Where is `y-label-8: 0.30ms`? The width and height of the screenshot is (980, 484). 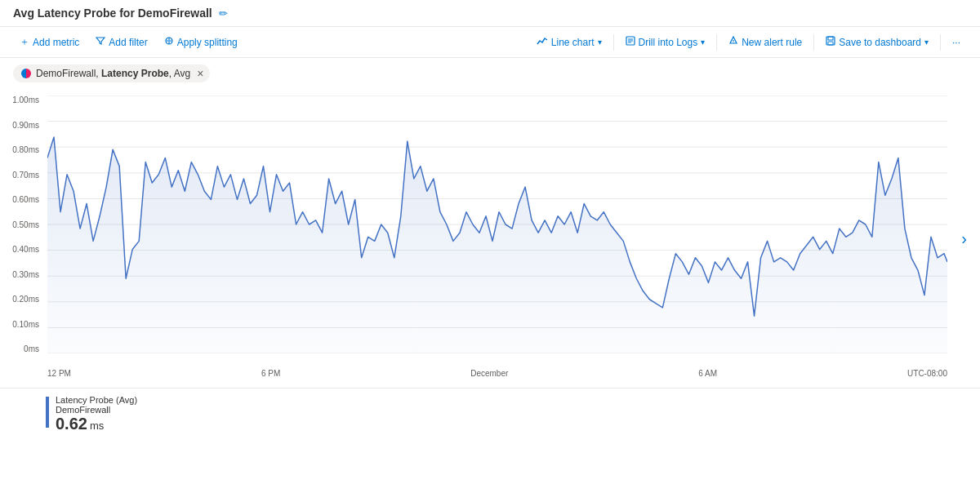 y-label-8: 0.30ms is located at coordinates (25, 274).